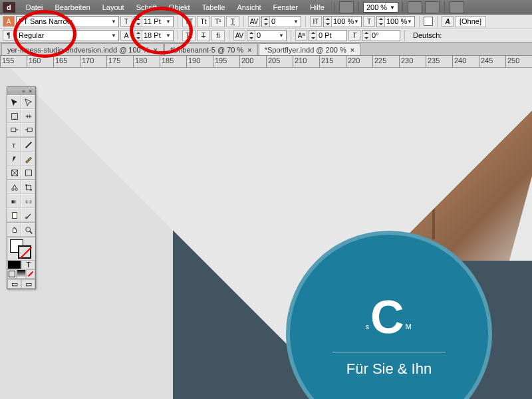  Describe the element at coordinates (28, 130) in the screenshot. I see `content-placer-tool` at that location.